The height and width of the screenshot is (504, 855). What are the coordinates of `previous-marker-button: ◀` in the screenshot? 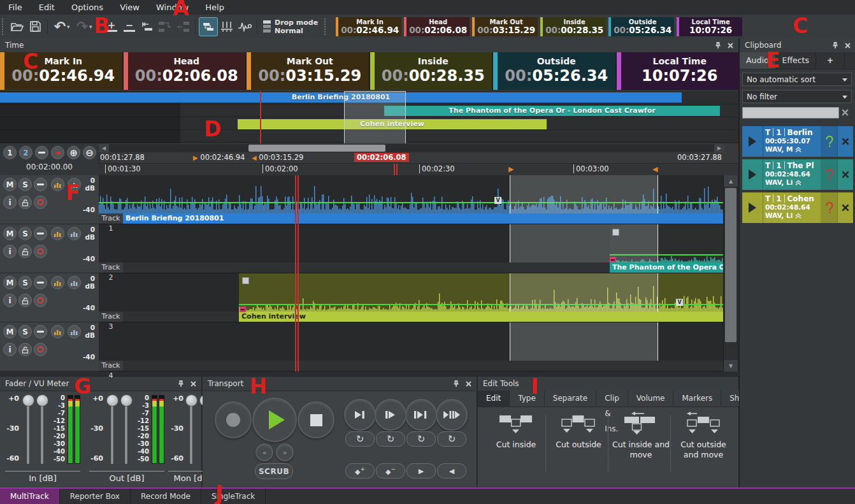 It's located at (452, 471).